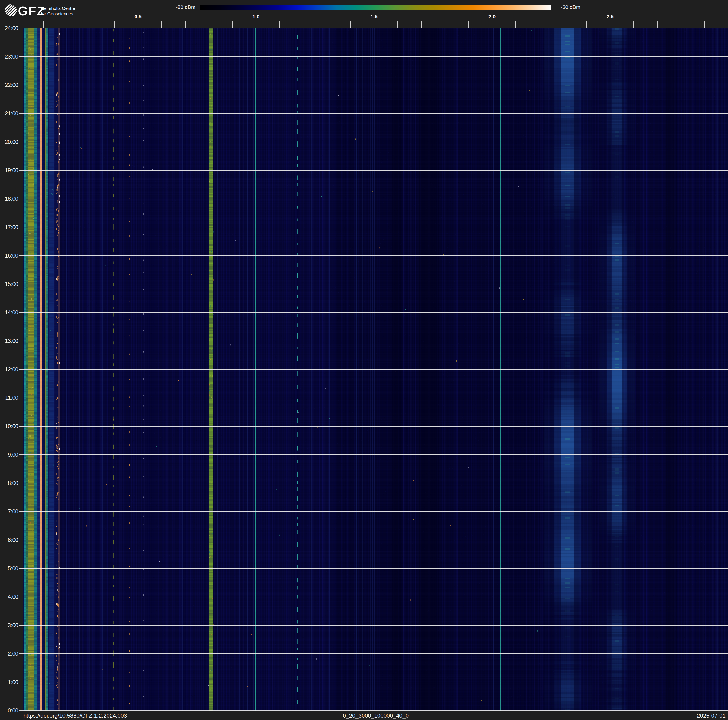 This screenshot has width=728, height=720. Describe the element at coordinates (9, 28) in the screenshot. I see `time-label: 24:00` at that location.